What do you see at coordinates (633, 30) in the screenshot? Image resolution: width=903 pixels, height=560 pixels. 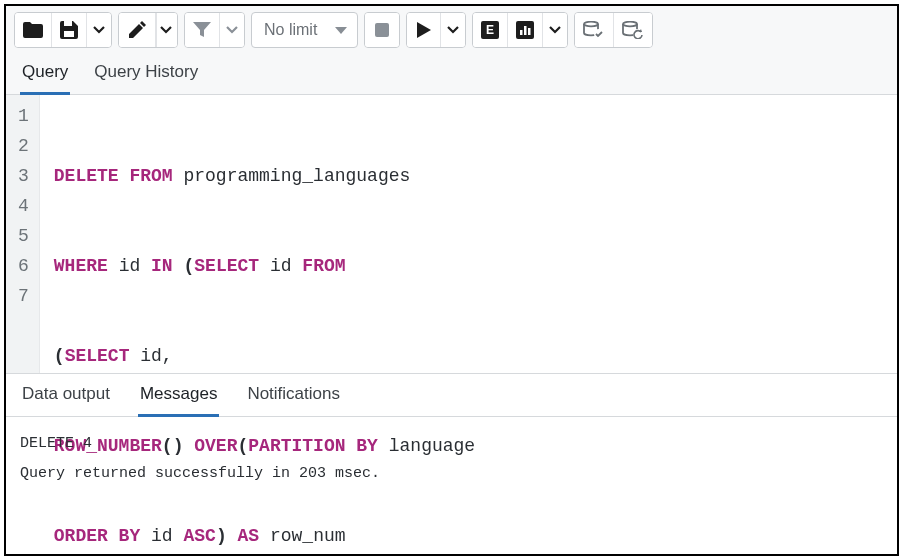 I see `rollback-button` at bounding box center [633, 30].